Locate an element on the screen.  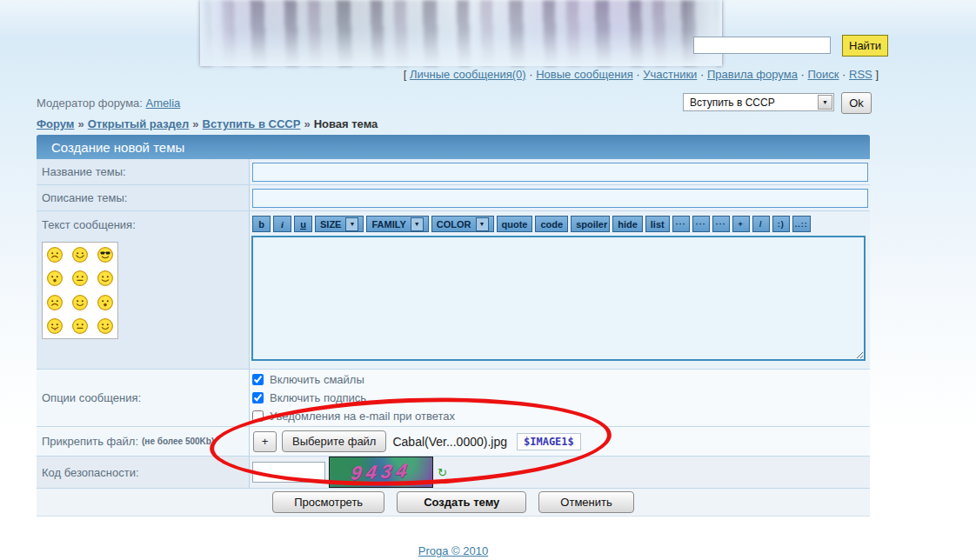
toolbar-slash-label: / is located at coordinates (761, 224).